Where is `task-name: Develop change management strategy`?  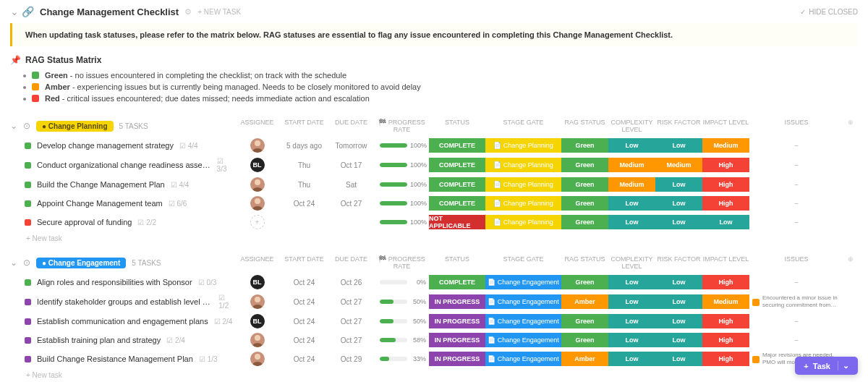
task-name: Develop change management strategy is located at coordinates (106, 145).